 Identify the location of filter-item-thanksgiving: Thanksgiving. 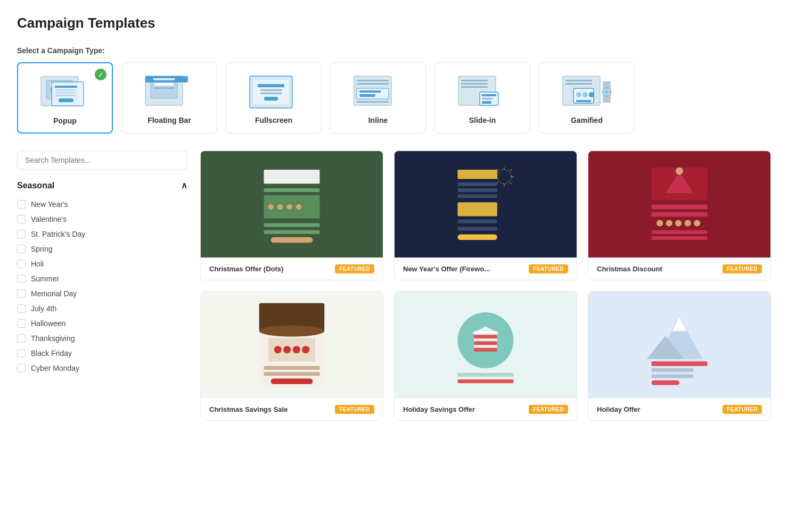
(102, 338).